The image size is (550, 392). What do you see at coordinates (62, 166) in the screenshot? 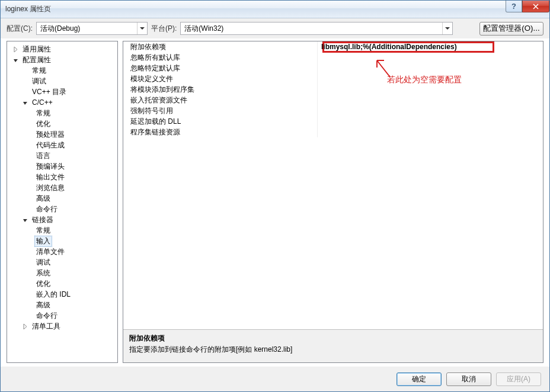
I see `tree-item-cc-child: 预编译头` at bounding box center [62, 166].